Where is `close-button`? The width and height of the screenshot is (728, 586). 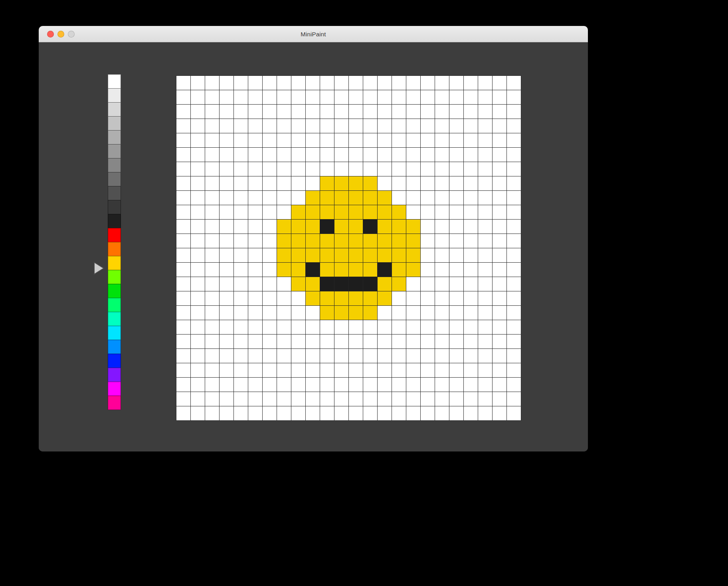 close-button is located at coordinates (50, 34).